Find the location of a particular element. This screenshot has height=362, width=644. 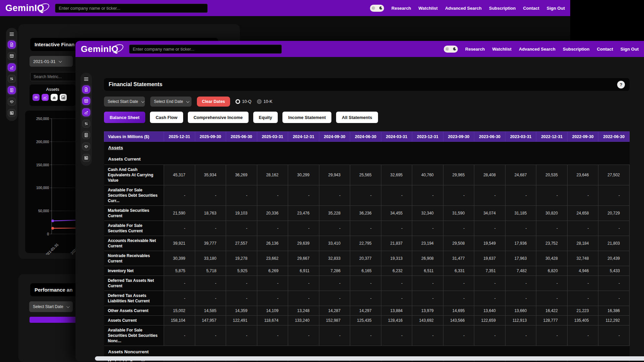

tab-cash-flow: Cash Flow is located at coordinates (166, 117).